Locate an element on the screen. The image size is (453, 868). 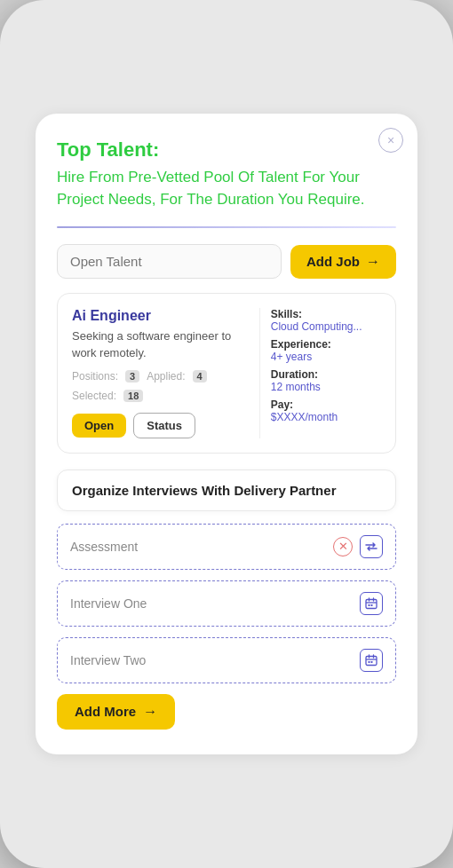
open-button: Open is located at coordinates (99, 426).